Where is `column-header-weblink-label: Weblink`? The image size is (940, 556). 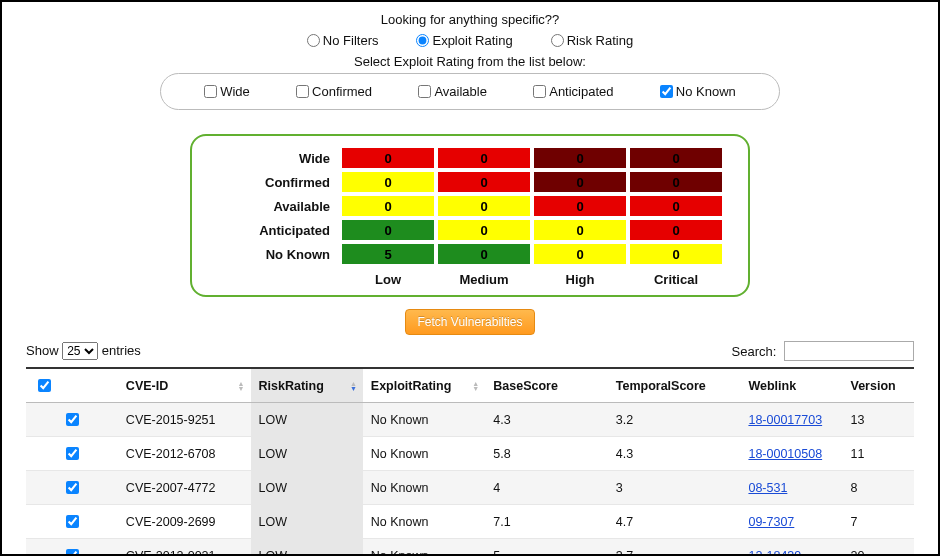
column-header-weblink-label: Weblink is located at coordinates (772, 386).